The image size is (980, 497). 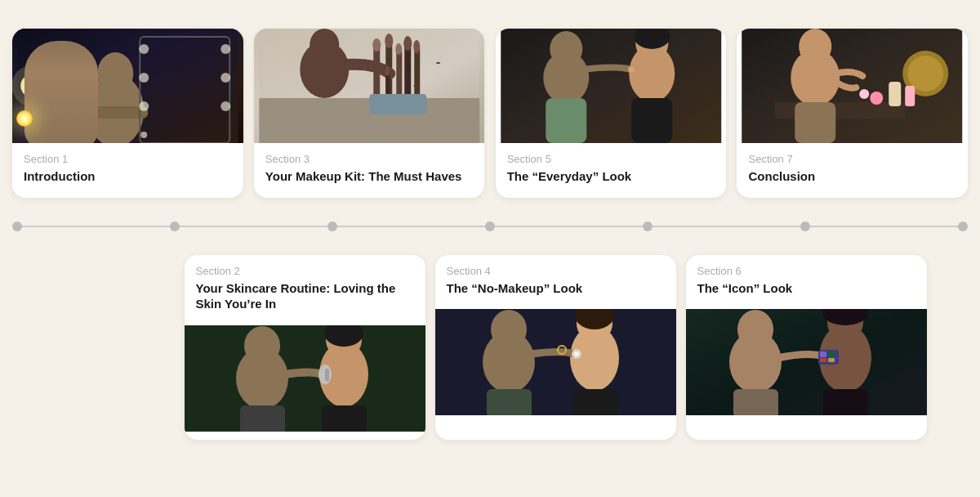 What do you see at coordinates (369, 159) in the screenshot?
I see `section3-label: Section 3` at bounding box center [369, 159].